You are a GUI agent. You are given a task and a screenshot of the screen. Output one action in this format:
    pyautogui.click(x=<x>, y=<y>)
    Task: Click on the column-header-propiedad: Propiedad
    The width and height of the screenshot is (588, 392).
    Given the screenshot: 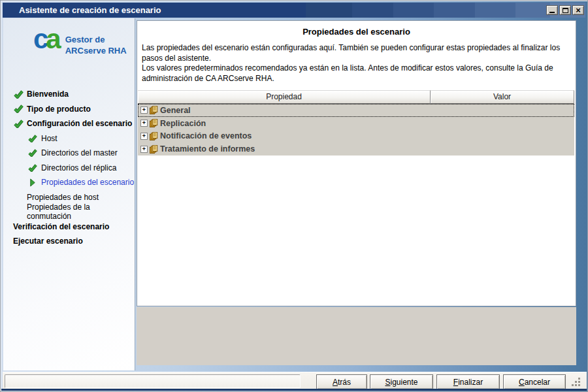 What is the action you would take?
    pyautogui.click(x=284, y=97)
    